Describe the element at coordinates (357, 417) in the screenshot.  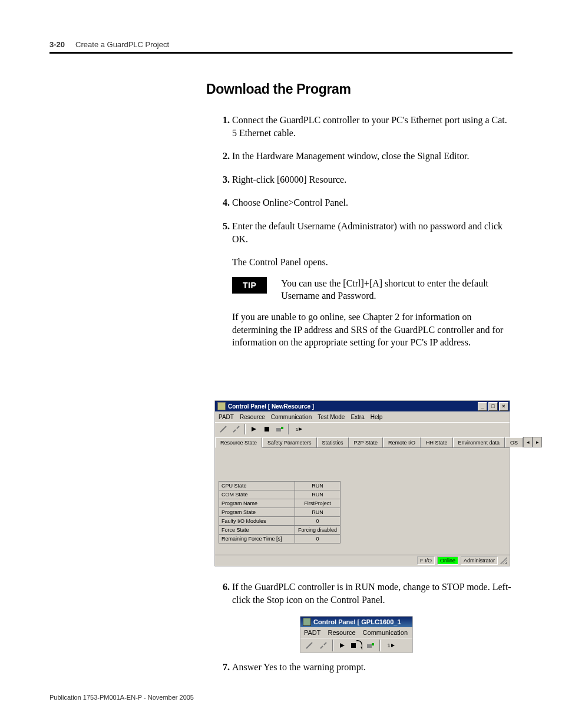
I see `menu-extra: Extra` at that location.